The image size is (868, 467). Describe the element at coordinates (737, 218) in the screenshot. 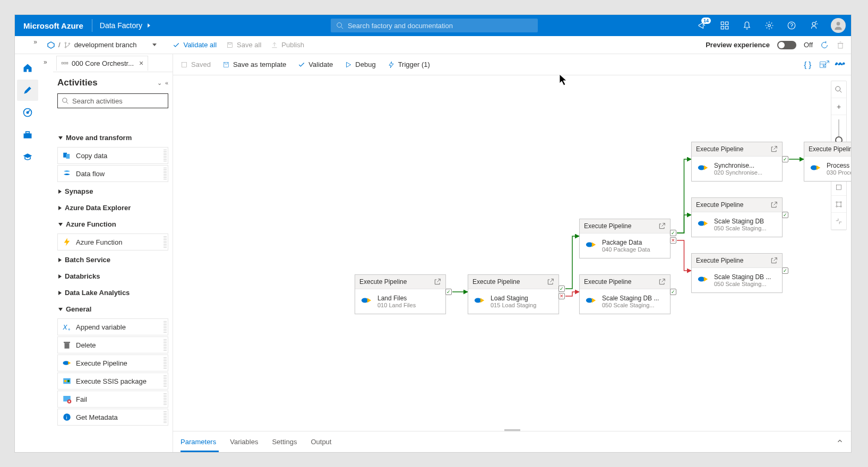

I see `pipeline-node: Execute Pipeline Scale Staging DB050 Sca…` at that location.